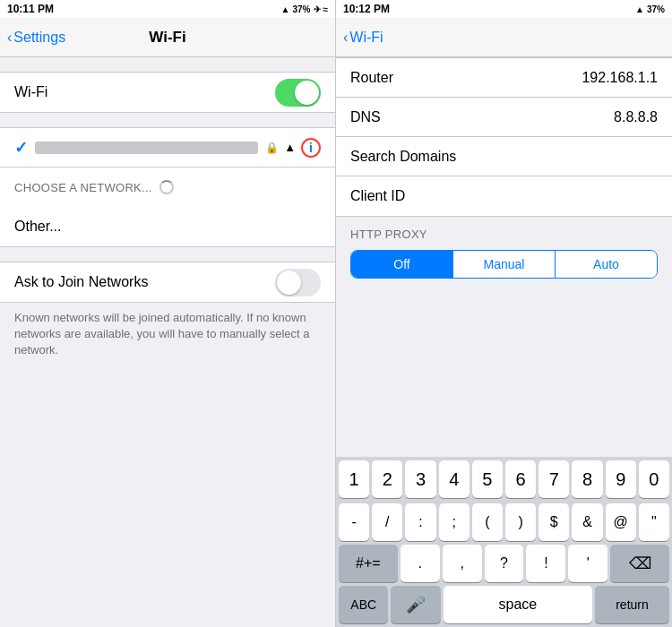 This screenshot has height=627, width=672. Describe the element at coordinates (640, 563) in the screenshot. I see `delete-key: ⌫` at that location.